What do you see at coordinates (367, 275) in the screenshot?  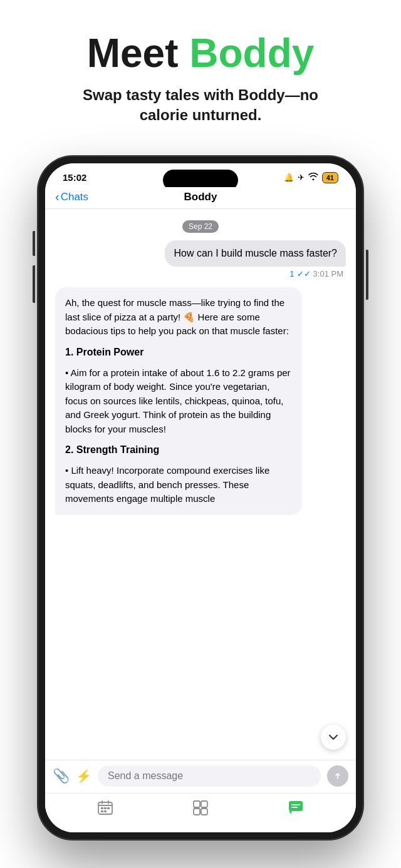 I see `phone-side-button` at bounding box center [367, 275].